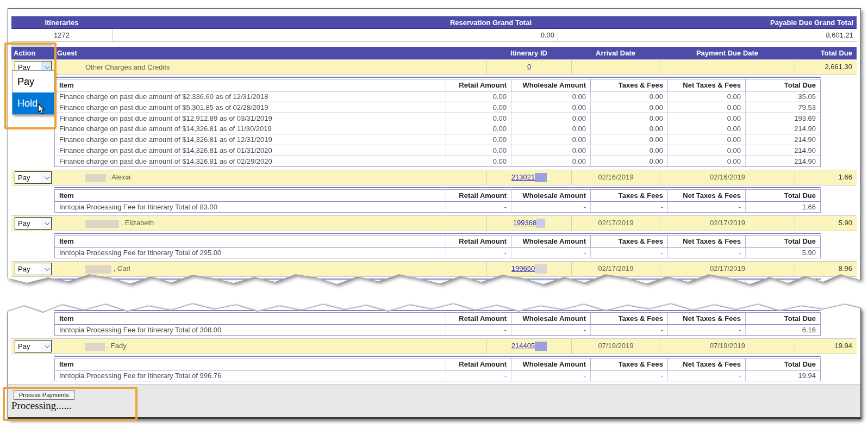 Image resolution: width=868 pixels, height=427 pixels. What do you see at coordinates (138, 223) in the screenshot?
I see `guest-name: , Elizabeth` at bounding box center [138, 223].